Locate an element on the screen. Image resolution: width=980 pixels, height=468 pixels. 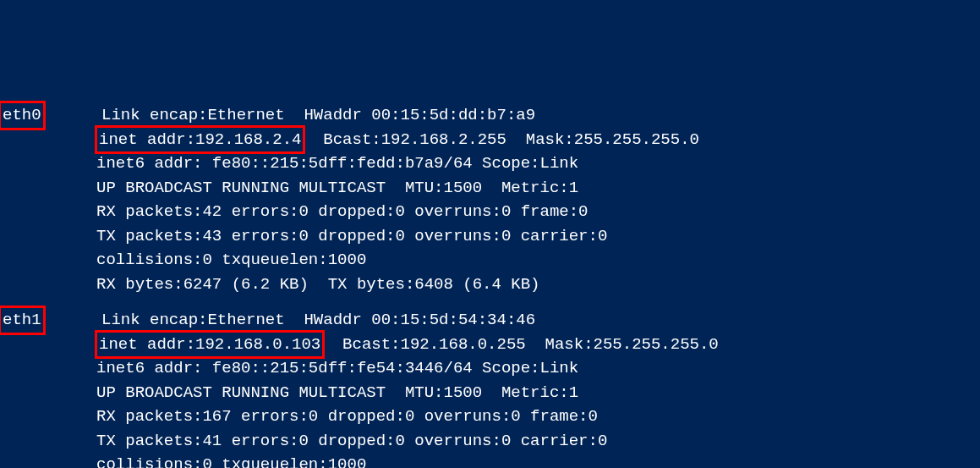
inet-addr: inet addr:192.168.0.103 is located at coordinates (210, 344).